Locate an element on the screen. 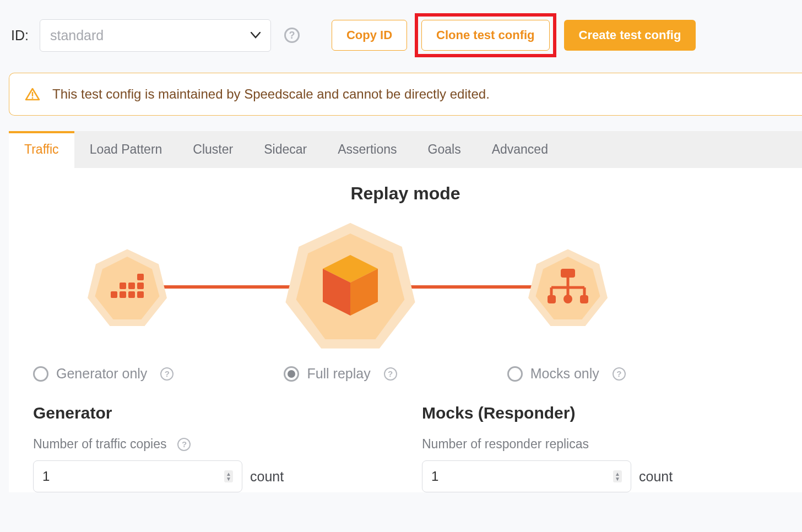  replay-mode-options: Generator only ? Full replay ? Mocks onl… is located at coordinates (405, 378).